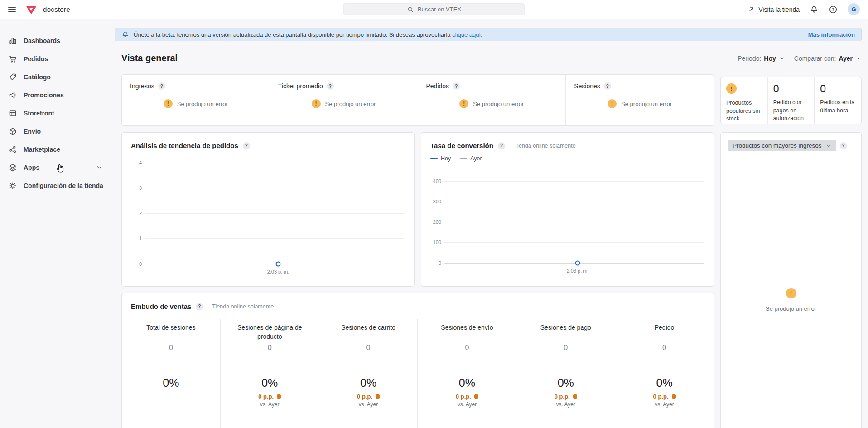  I want to click on chart-legend: Hoy Ayer, so click(567, 159).